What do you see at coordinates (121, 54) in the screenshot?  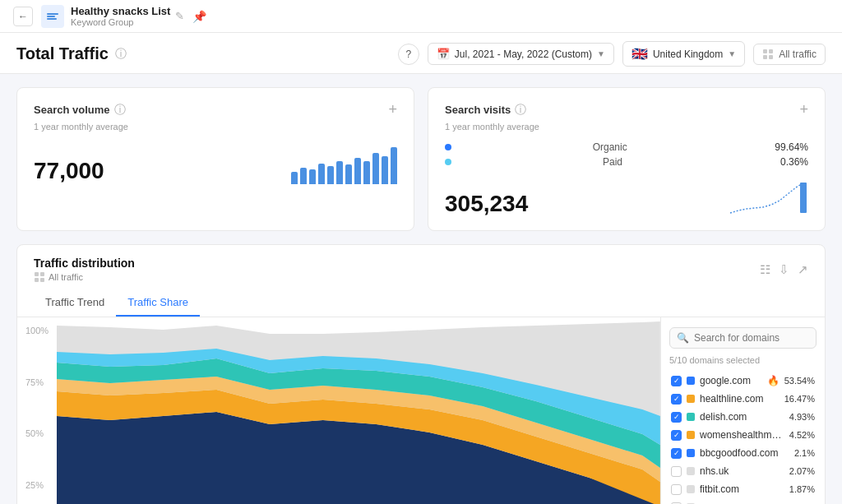 I see `info-icon: ⓘ` at bounding box center [121, 54].